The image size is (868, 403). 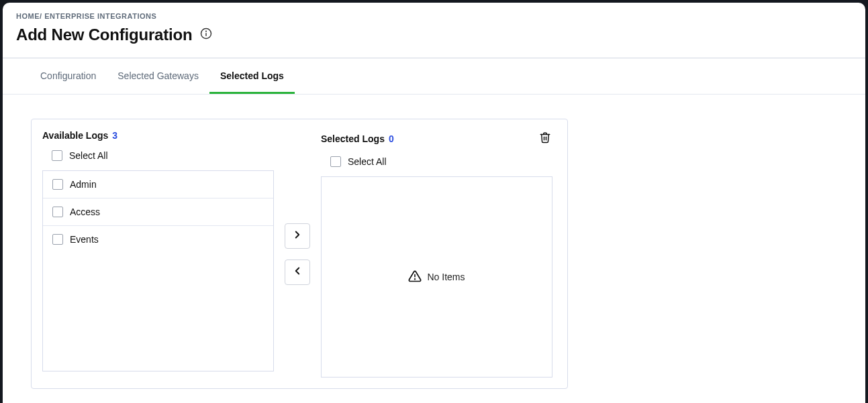 What do you see at coordinates (297, 272) in the screenshot?
I see `chevron-left-icon` at bounding box center [297, 272].